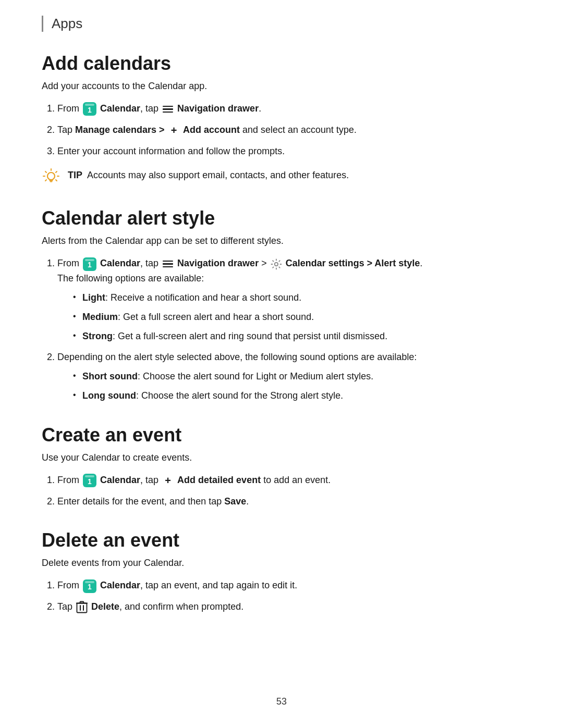 Image resolution: width=563 pixels, height=728 pixels. Describe the element at coordinates (209, 175) in the screenshot. I see `tip-text: TIP Accounts may also support email, con…` at that location.